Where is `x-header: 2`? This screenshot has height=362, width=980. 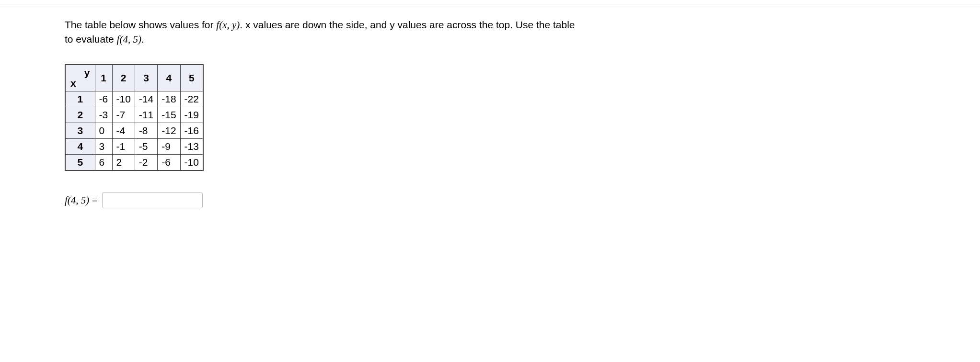 x-header: 2 is located at coordinates (80, 115).